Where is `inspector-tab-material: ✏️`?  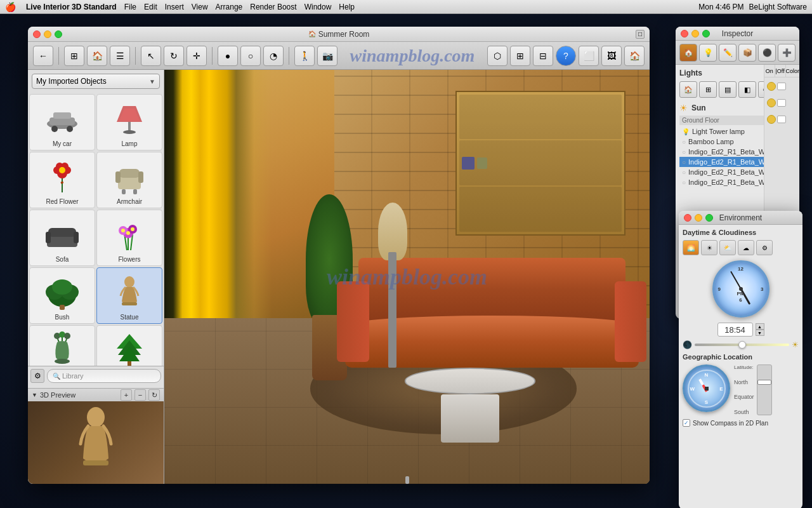
inspector-tab-material: ✏️ is located at coordinates (728, 53).